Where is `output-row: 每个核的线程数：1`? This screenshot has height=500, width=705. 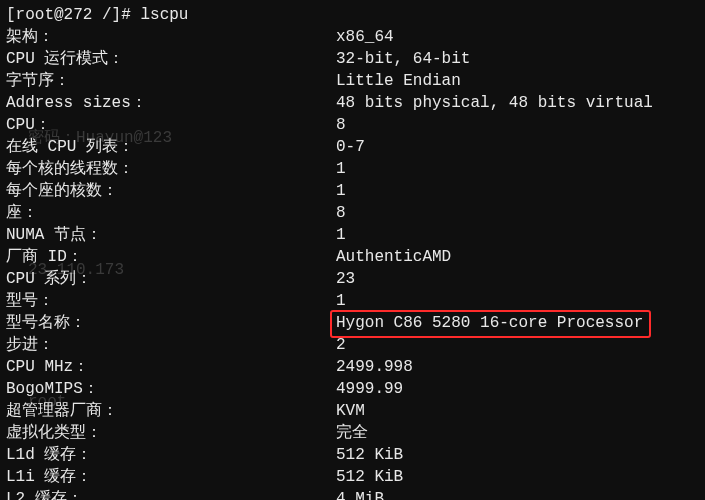 output-row: 每个核的线程数：1 is located at coordinates (352, 169).